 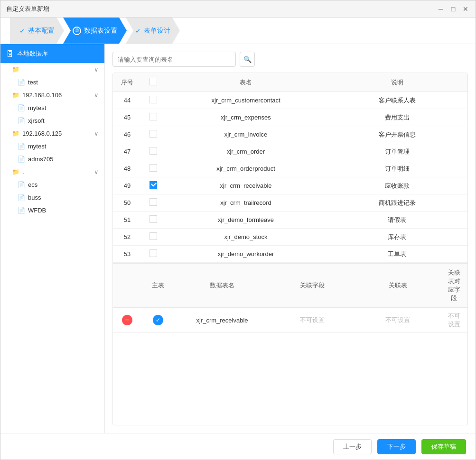 What do you see at coordinates (397, 254) in the screenshot?
I see `desc-cell: 工单表` at bounding box center [397, 254].